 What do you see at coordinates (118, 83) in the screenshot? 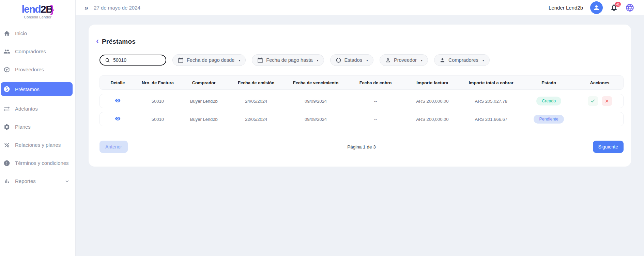
I see `col-header-detalle: Detalle` at bounding box center [118, 83].